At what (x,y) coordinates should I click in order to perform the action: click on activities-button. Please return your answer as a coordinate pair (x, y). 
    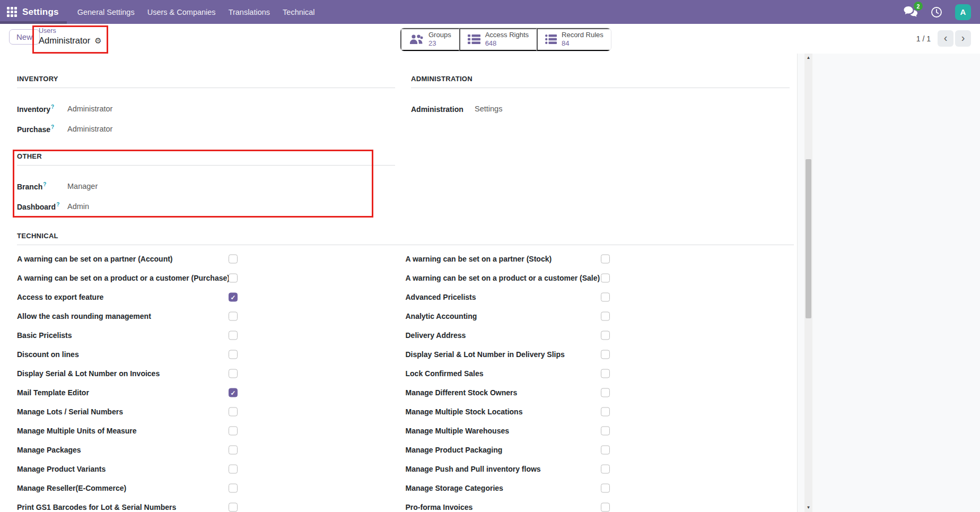
    Looking at the image, I should click on (937, 12).